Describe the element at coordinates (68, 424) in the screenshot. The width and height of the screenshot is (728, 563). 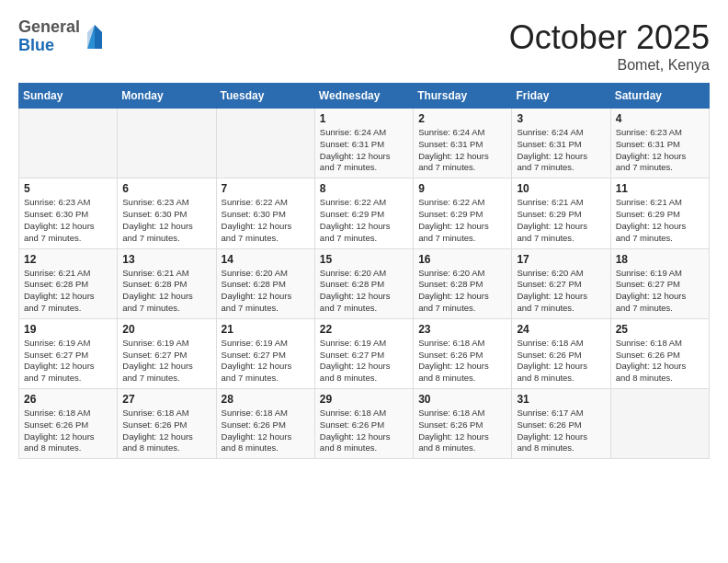
I see `calendar-cell: 26Sunrise: 6:18 AM Sunset: 6:26 PM Dayli…` at that location.